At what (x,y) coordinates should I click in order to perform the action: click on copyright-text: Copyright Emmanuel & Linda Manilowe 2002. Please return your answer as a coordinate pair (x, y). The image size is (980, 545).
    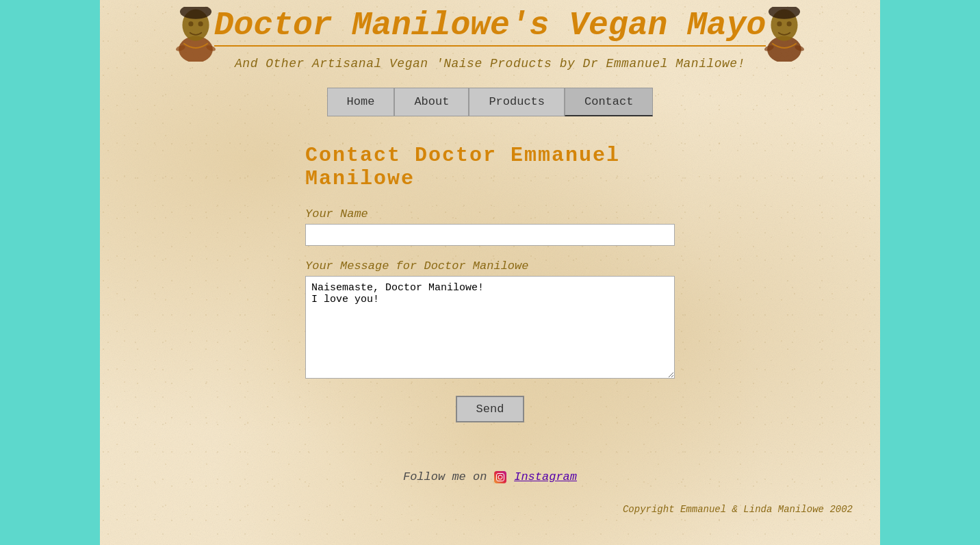
    Looking at the image, I should click on (490, 509).